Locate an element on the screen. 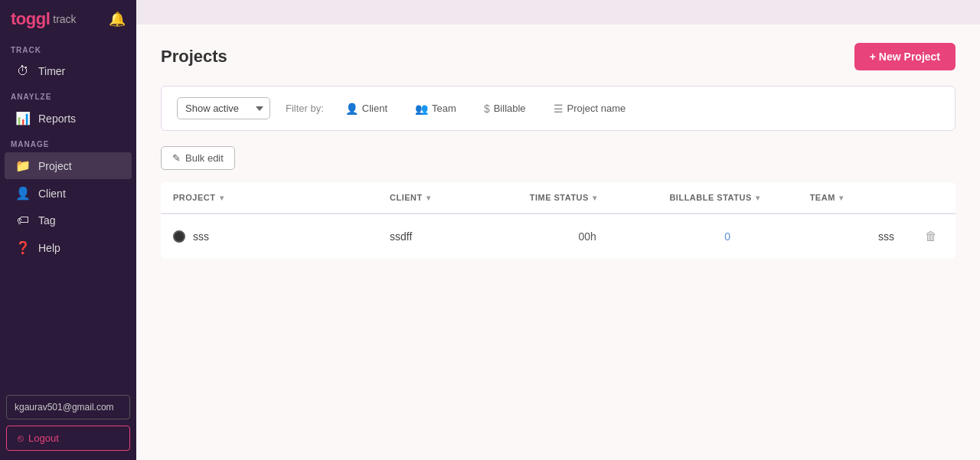 The image size is (980, 460). bell-icon: 🔔 is located at coordinates (117, 19).